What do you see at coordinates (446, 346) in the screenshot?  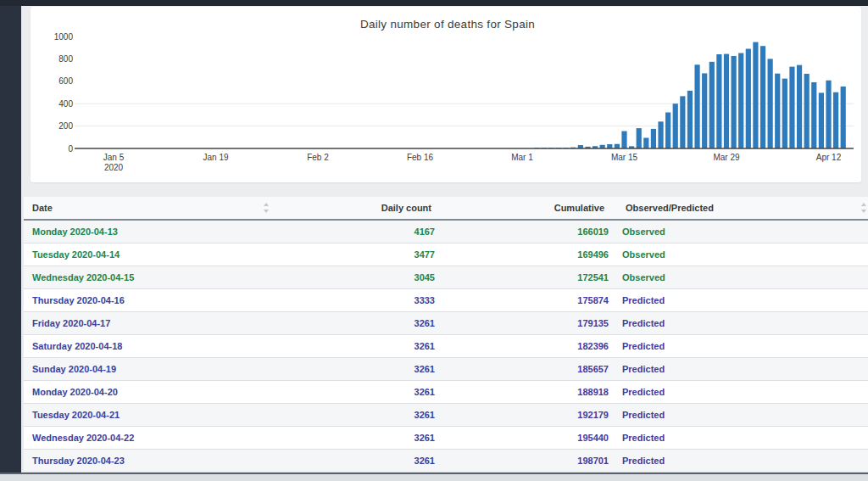 I see `table-row: Saturday 2020-04-183261182396Predicted` at bounding box center [446, 346].